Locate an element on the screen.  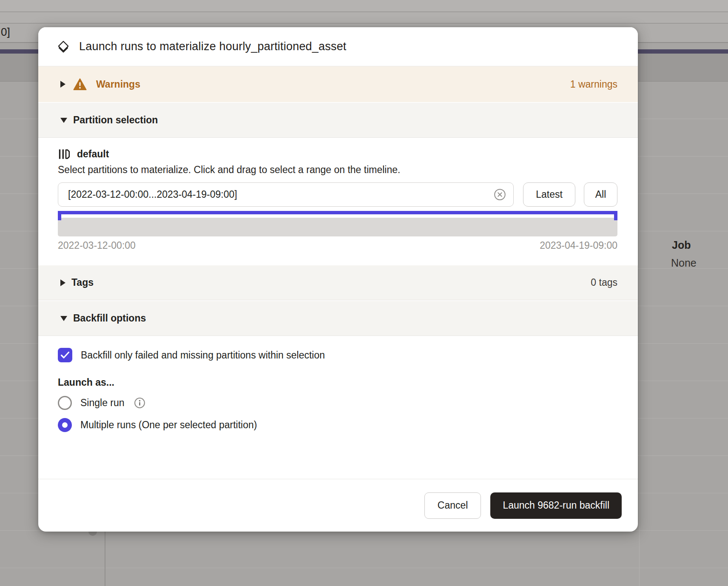
clear-selection-icon is located at coordinates (500, 195).